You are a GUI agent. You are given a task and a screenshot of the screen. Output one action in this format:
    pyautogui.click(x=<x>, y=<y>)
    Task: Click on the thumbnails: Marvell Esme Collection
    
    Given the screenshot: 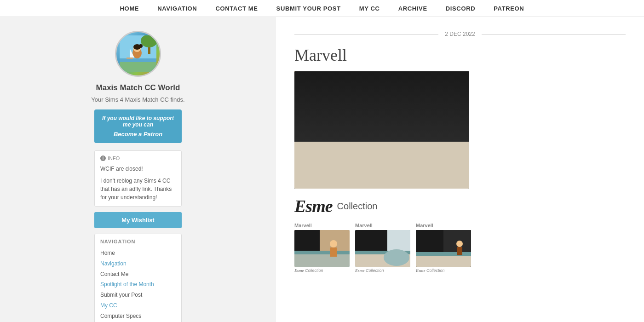 What is the action you would take?
    pyautogui.click(x=460, y=247)
    